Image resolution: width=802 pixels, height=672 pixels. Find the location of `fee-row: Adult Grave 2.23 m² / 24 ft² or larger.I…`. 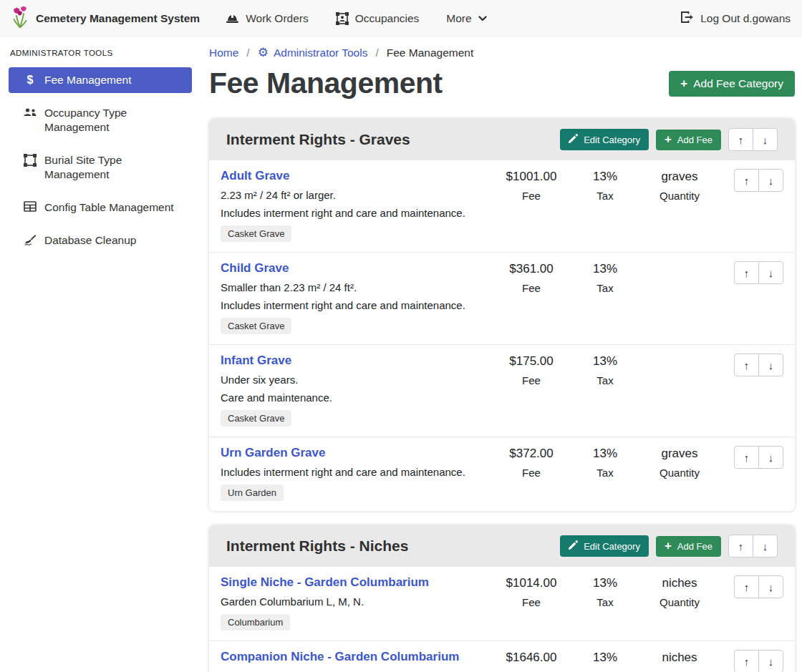

fee-row: Adult Grave 2.23 m² / 24 ft² or larger.I… is located at coordinates (502, 206).